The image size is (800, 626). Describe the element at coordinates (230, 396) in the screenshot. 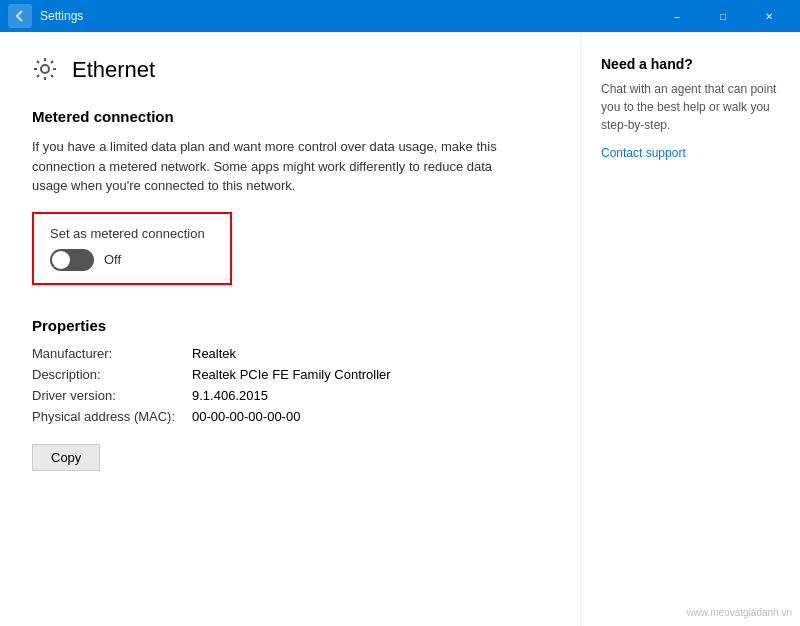

I see `prop-value-driver: 9.1.406.2015` at that location.